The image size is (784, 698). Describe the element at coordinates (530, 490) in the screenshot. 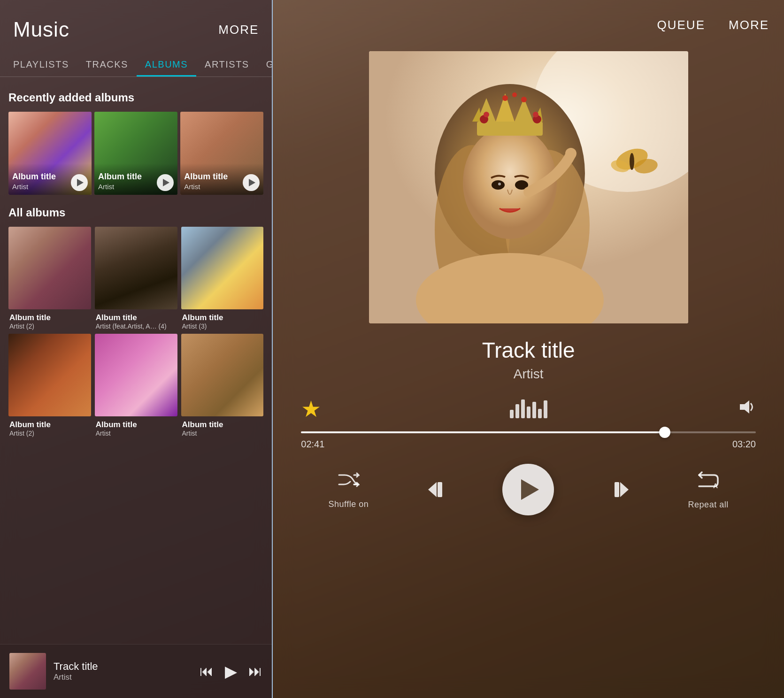

I see `play-icon` at that location.